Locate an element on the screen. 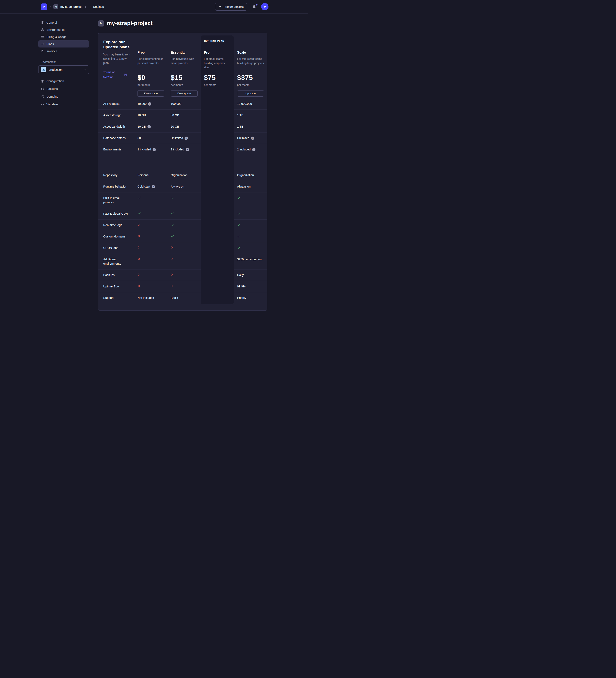 This screenshot has height=678, width=616. sidebar-item-configuration: Configuration is located at coordinates (64, 81).